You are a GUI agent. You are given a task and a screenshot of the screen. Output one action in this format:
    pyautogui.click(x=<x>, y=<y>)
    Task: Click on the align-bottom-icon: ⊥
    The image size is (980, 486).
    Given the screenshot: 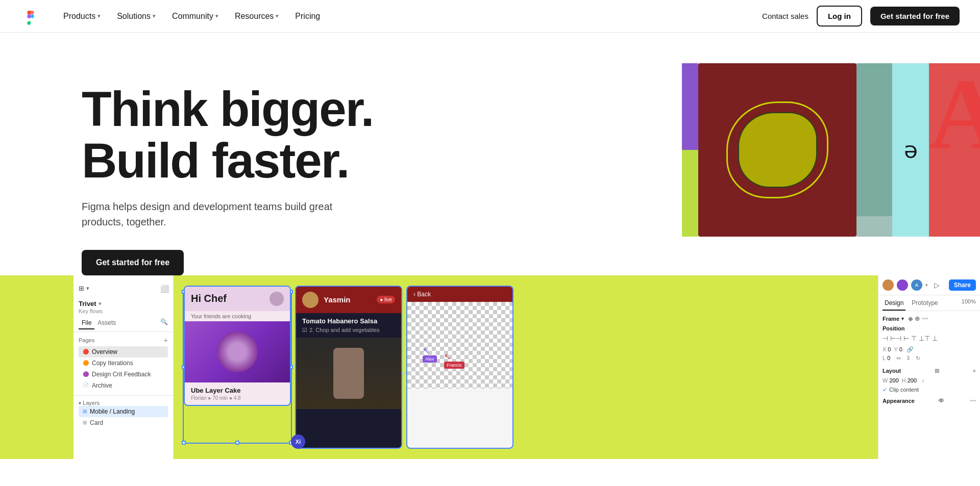 What is the action you would take?
    pyautogui.click(x=935, y=339)
    